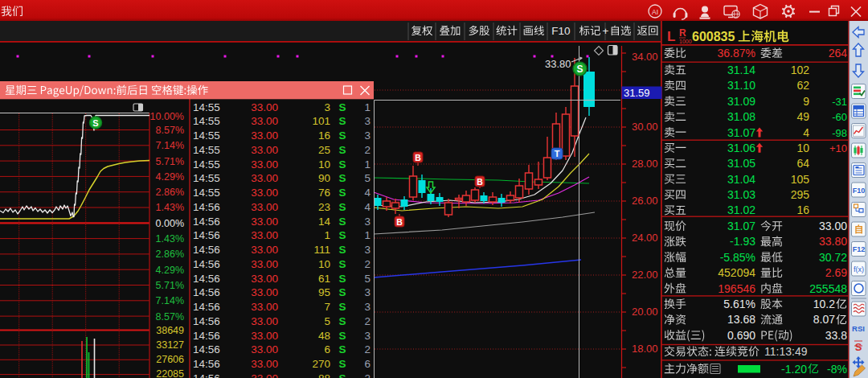  Describe the element at coordinates (741, 70) in the screenshot. I see `svg-text: 31.14` at that location.